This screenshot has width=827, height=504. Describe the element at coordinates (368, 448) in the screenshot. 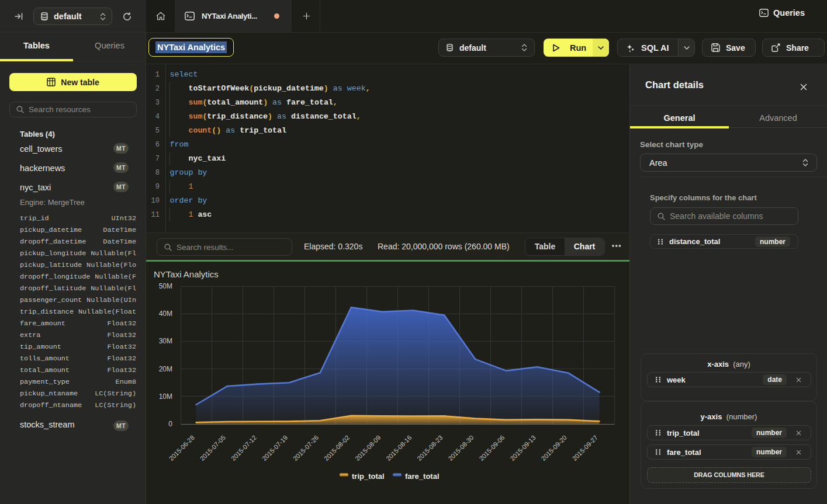

I see `svg-text: 2015-08-09` at that location.